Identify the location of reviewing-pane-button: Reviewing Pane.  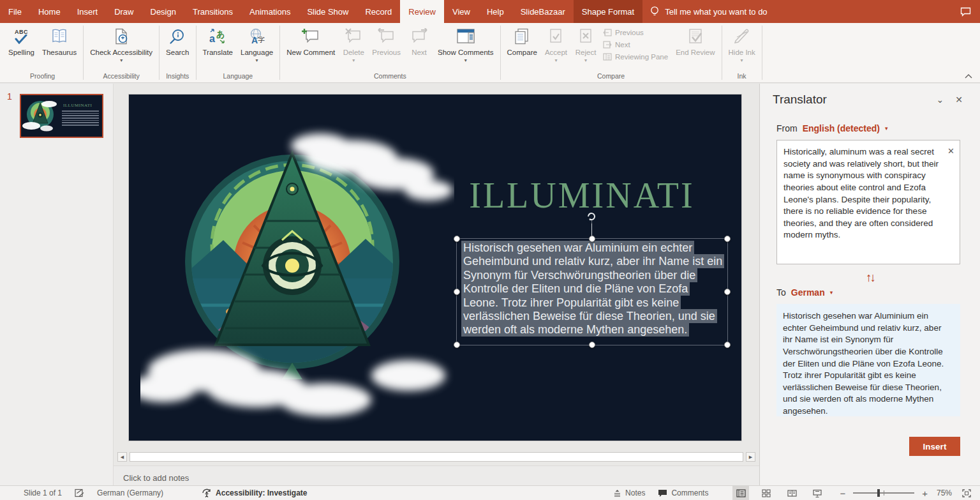
(635, 57).